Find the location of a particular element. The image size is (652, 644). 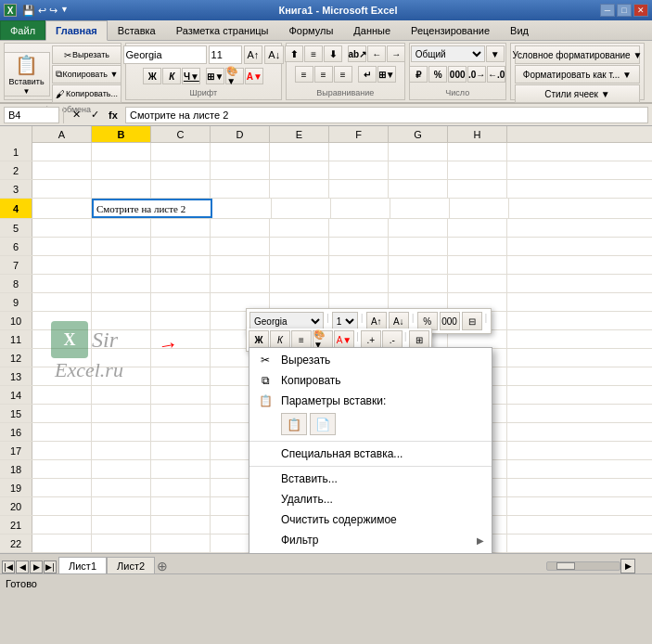

cell-a1 is located at coordinates (62, 152).